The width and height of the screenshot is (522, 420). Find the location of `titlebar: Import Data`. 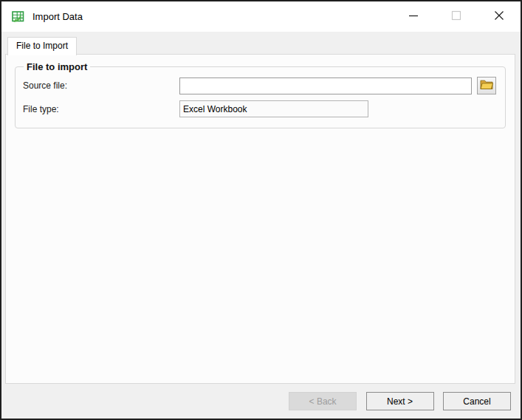

titlebar: Import Data is located at coordinates (261, 16).